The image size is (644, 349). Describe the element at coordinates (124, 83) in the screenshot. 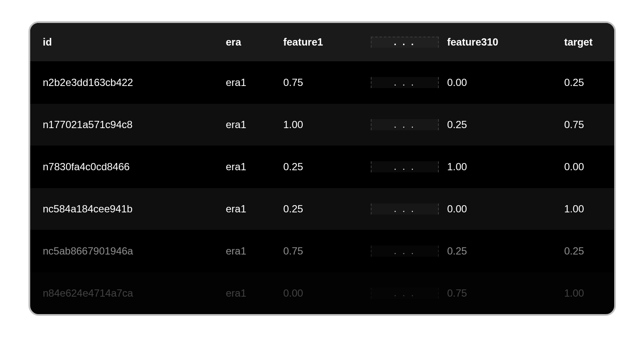

I see `cell-id: n2b2e3dd163cb422` at that location.